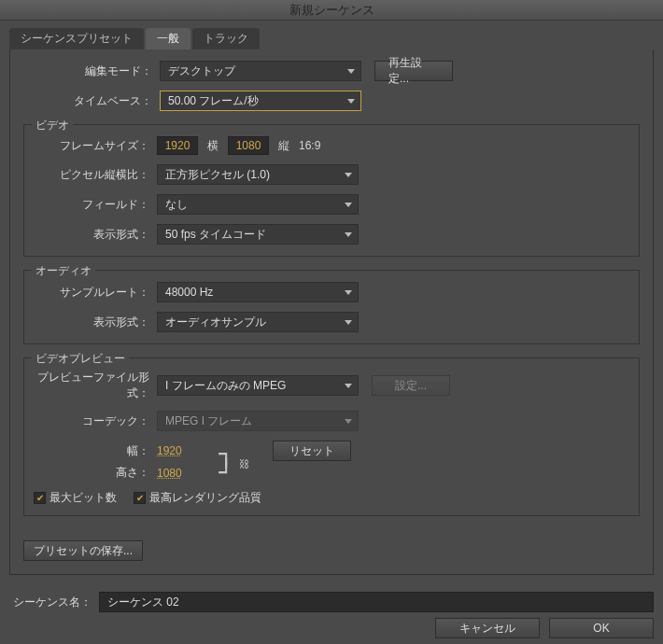 The width and height of the screenshot is (663, 644). I want to click on max-bit-depth-label: 最大ビット数, so click(83, 498).